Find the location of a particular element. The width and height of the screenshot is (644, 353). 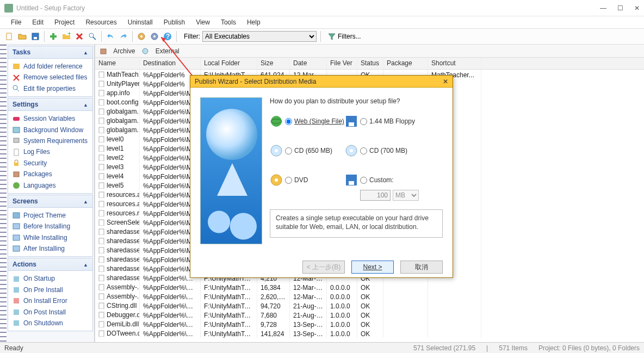

table-row: Debugger.dll%AppFolder%\Mat...F:\UnityMa… is located at coordinates (370, 314).